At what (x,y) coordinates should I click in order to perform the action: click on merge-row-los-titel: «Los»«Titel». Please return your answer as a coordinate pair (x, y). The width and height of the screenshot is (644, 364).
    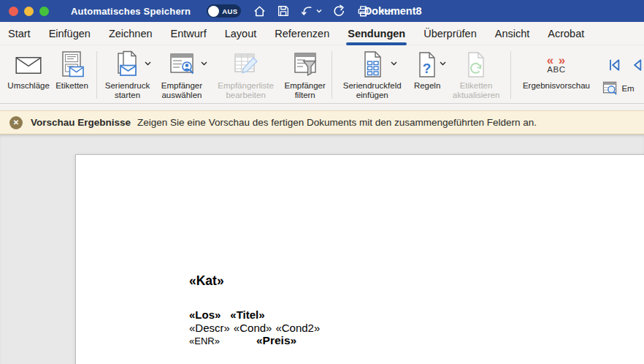
    Looking at the image, I should click on (254, 315).